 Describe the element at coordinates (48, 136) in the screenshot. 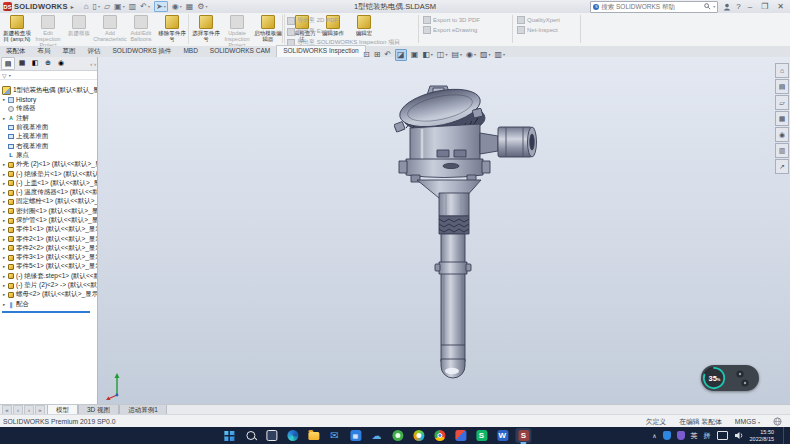

I see `tree-item: 上视基准面` at that location.